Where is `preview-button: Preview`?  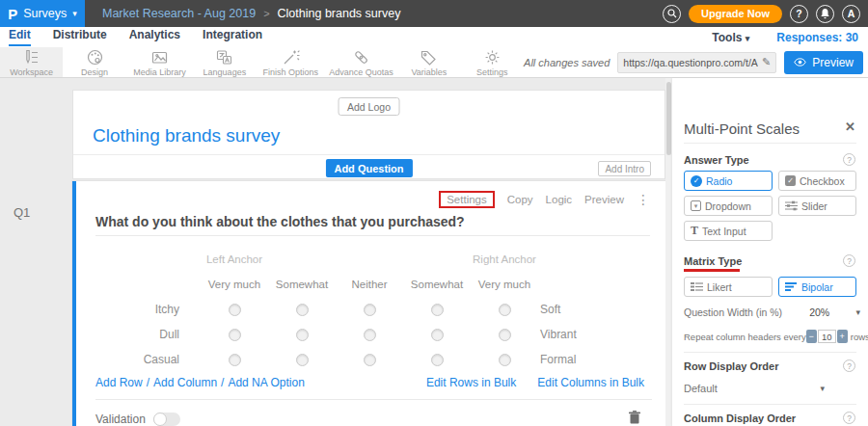 preview-button: Preview is located at coordinates (824, 63).